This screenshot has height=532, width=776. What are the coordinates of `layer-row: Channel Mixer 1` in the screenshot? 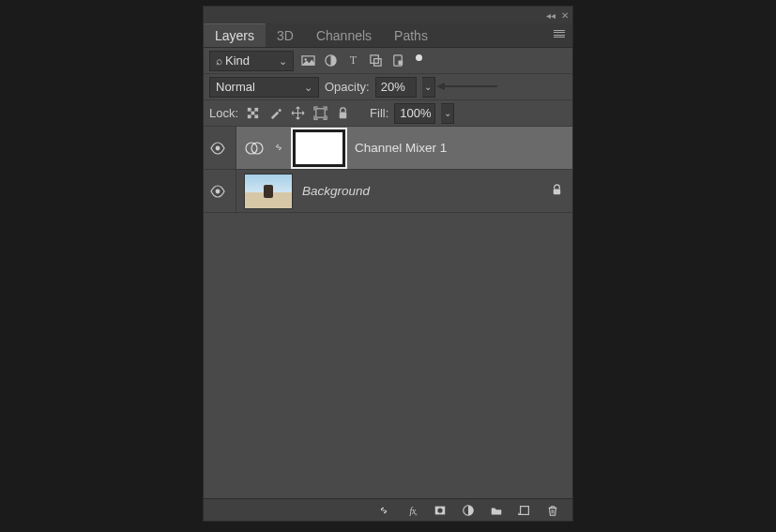 It's located at (388, 148).